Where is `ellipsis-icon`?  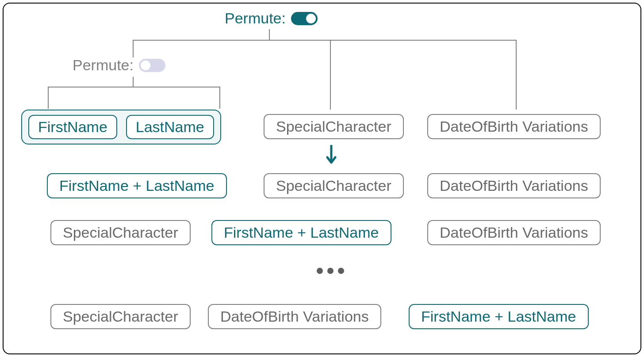
ellipsis-icon is located at coordinates (330, 271).